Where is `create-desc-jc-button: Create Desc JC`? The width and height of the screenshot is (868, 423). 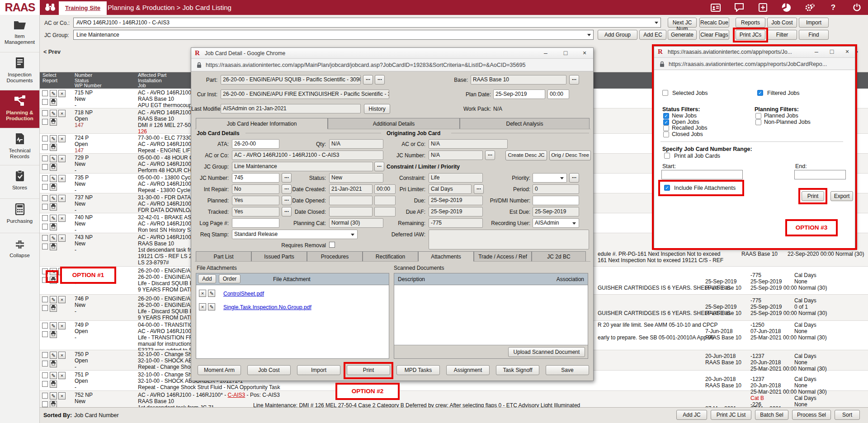 create-desc-jc-button: Create Desc JC is located at coordinates (526, 155).